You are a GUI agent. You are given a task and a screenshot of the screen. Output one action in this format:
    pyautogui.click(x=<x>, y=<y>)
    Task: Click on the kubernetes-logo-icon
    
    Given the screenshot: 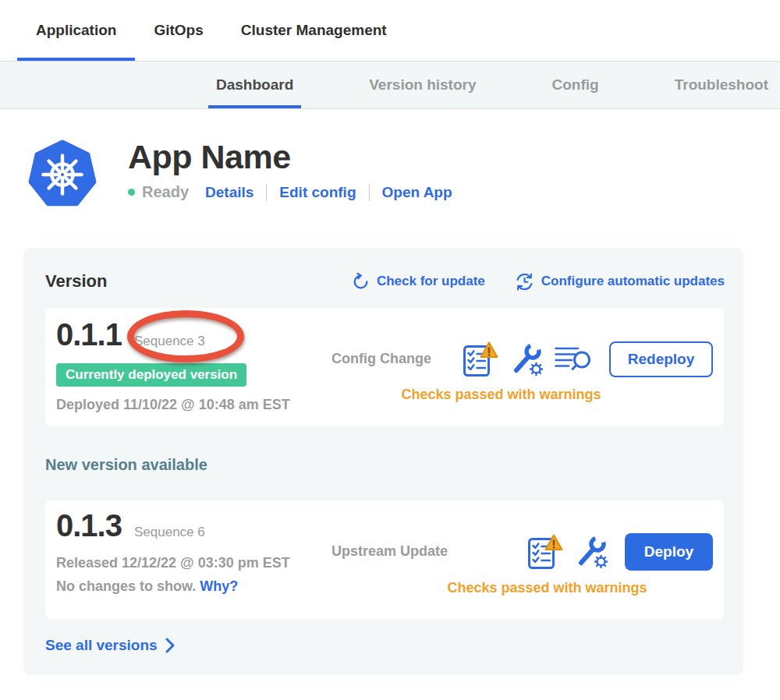 What is the action you would take?
    pyautogui.click(x=62, y=175)
    